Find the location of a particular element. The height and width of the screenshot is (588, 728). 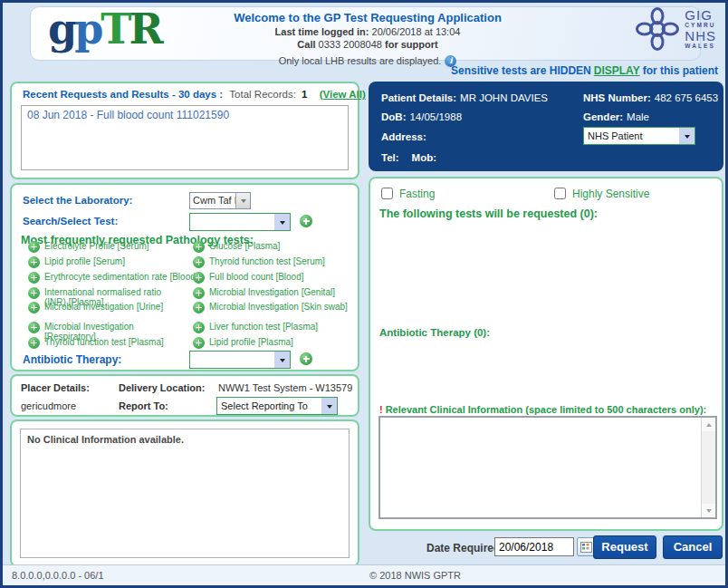

test-label: Lipid profile [Plasma] is located at coordinates (282, 342).